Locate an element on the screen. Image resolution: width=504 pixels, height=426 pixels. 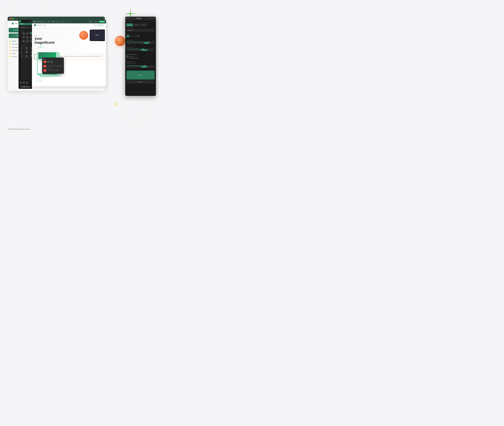
play-loop-checkbox: ✓ is located at coordinates (127, 56).